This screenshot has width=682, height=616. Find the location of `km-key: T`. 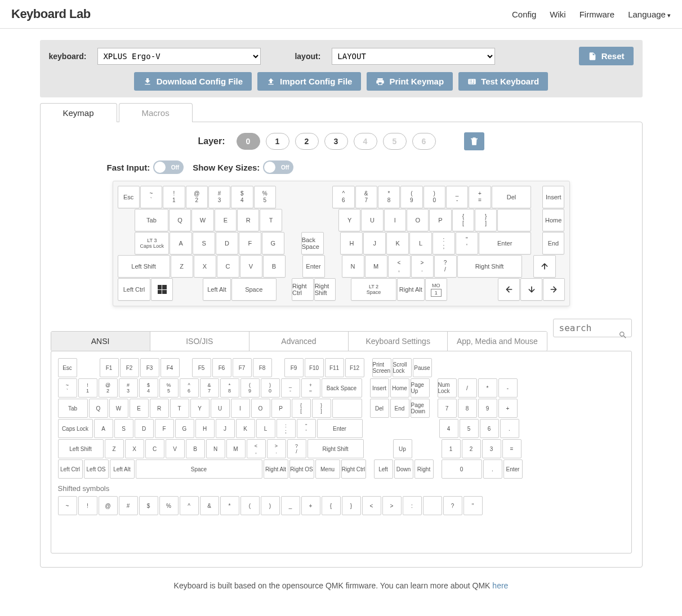

km-key: T is located at coordinates (270, 220).